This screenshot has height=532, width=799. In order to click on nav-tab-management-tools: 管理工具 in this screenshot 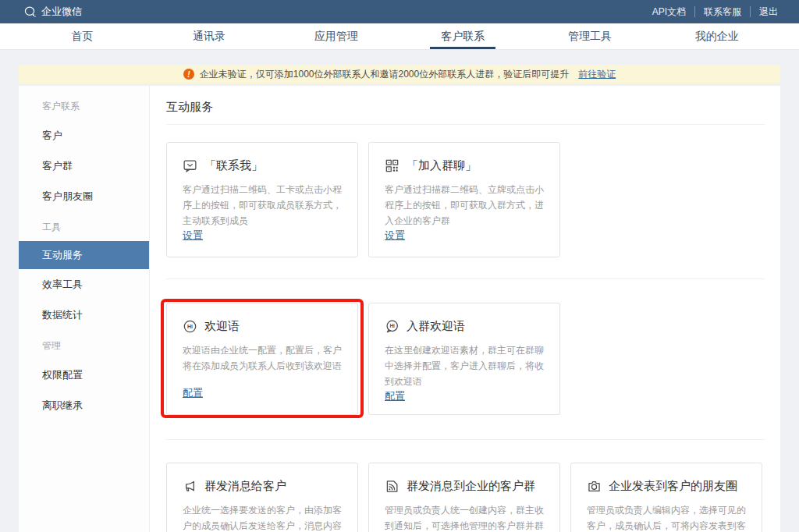, I will do `click(590, 36)`.